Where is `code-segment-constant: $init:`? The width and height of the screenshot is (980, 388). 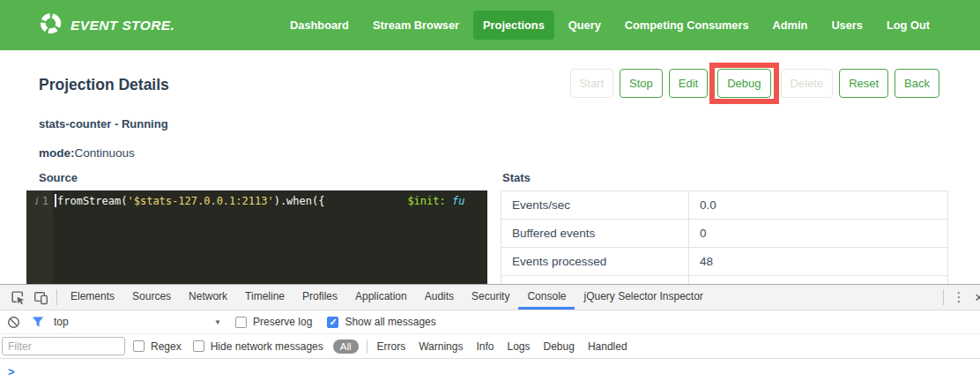
code-segment-constant: $init: is located at coordinates (427, 201).